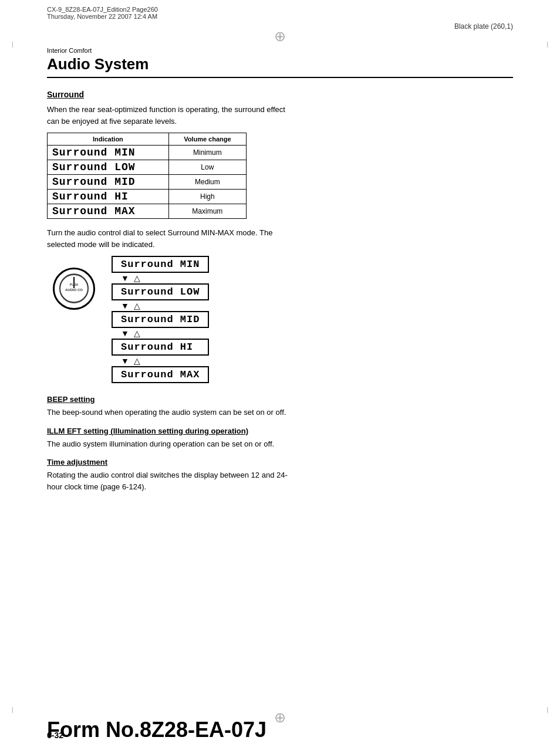 This screenshot has height=754, width=560. I want to click on table-cell-volume: Low, so click(207, 168).